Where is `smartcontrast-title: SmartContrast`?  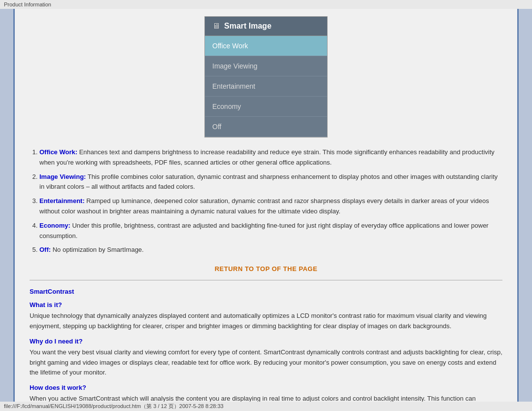 smartcontrast-title: SmartContrast is located at coordinates (266, 292).